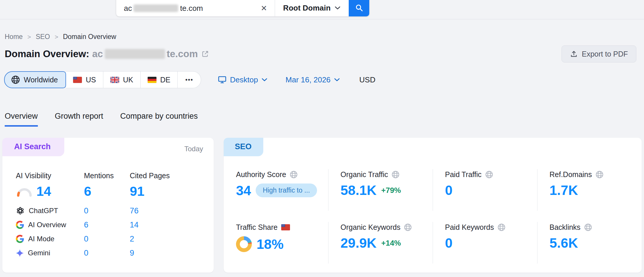 Image resolution: width=644 pixels, height=277 pixels. Describe the element at coordinates (107, 54) in the screenshot. I see `page-title: Domain Overview: ac te.com` at that location.